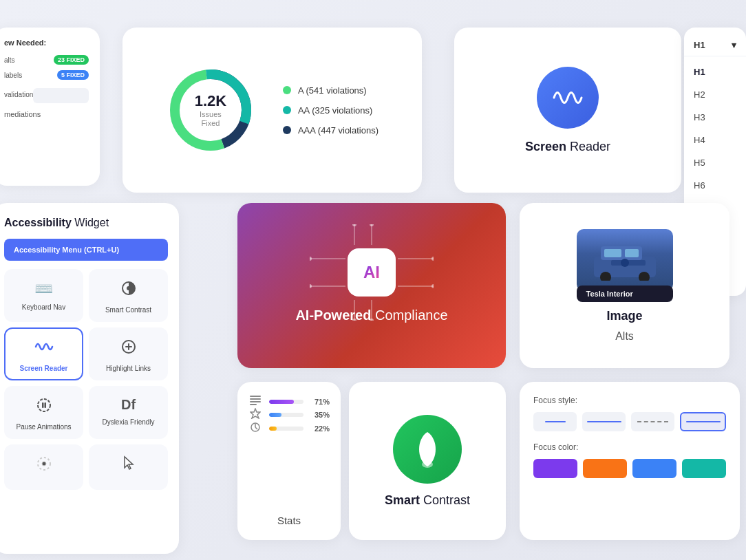 Image resolution: width=746 pixels, height=560 pixels. I want to click on focus-color-label: Focus color:, so click(630, 447).